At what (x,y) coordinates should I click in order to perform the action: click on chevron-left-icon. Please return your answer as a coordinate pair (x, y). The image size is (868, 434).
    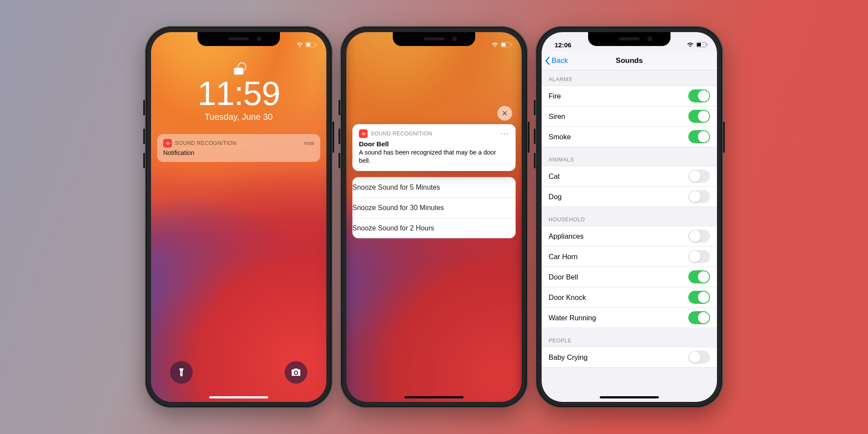
    Looking at the image, I should click on (548, 61).